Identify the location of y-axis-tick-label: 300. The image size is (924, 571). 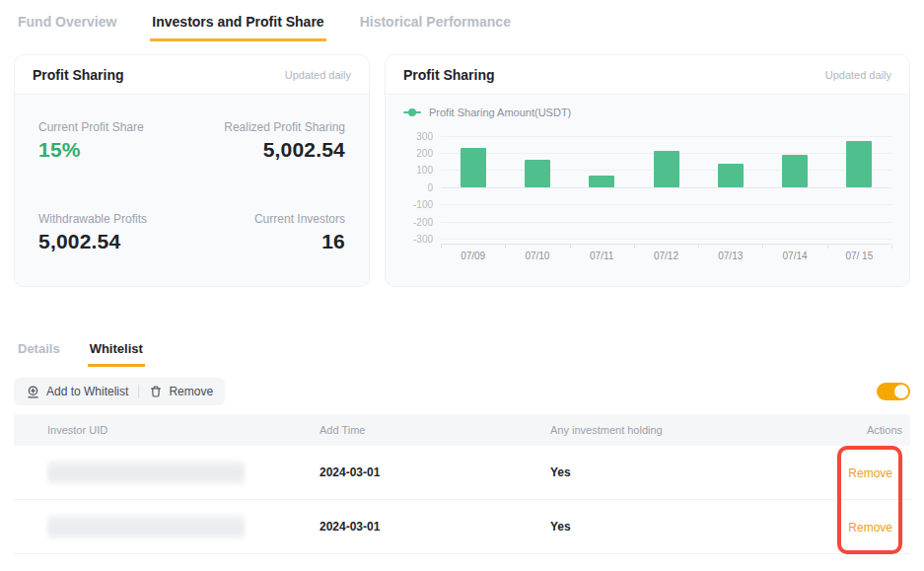
(424, 136).